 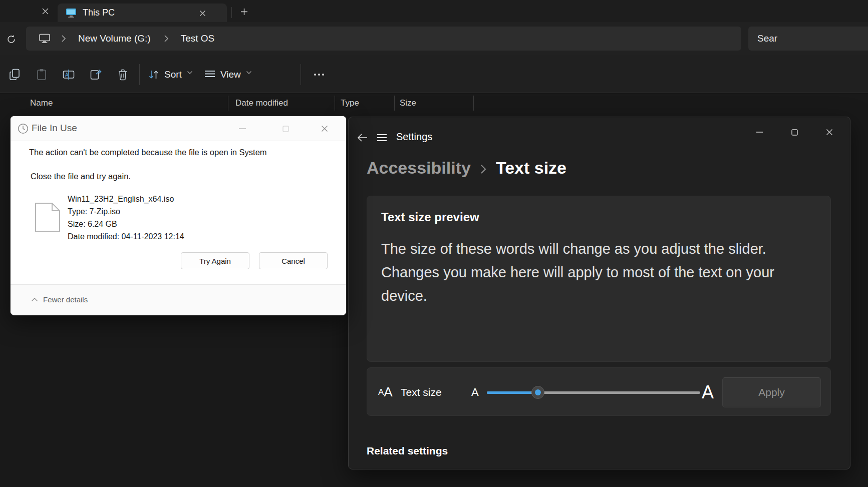 I want to click on this-pc-monitor-icon, so click(x=45, y=39).